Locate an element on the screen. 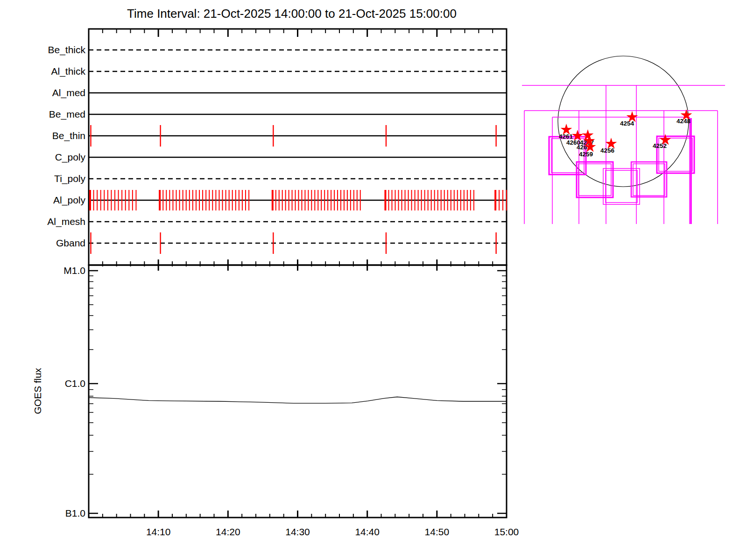 Image resolution: width=747 pixels, height=560 pixels. filter-row-label: Gband is located at coordinates (71, 243).